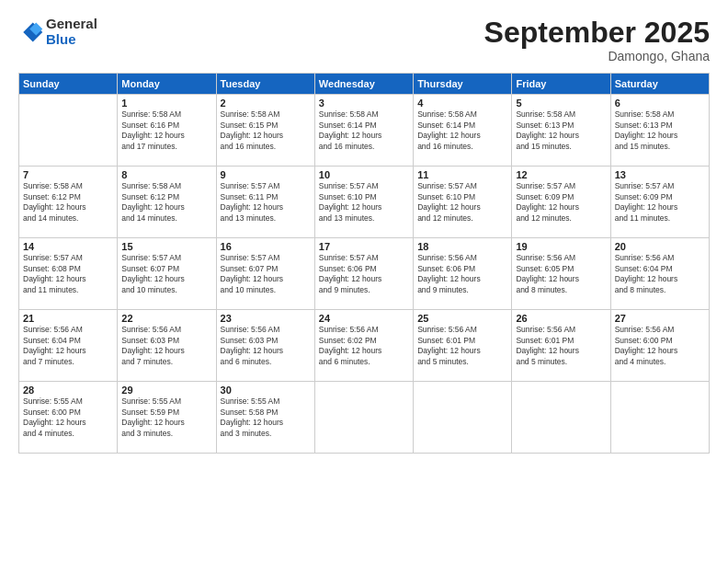  I want to click on calendar-cell: 23Sunrise: 5:56 AM Sunset: 6:03 PM Dayli…, so click(265, 346).